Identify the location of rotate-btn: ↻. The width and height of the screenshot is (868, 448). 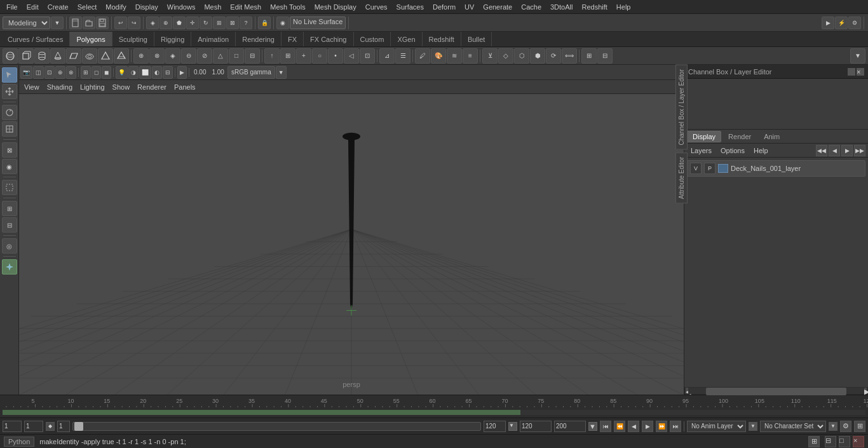
(206, 23).